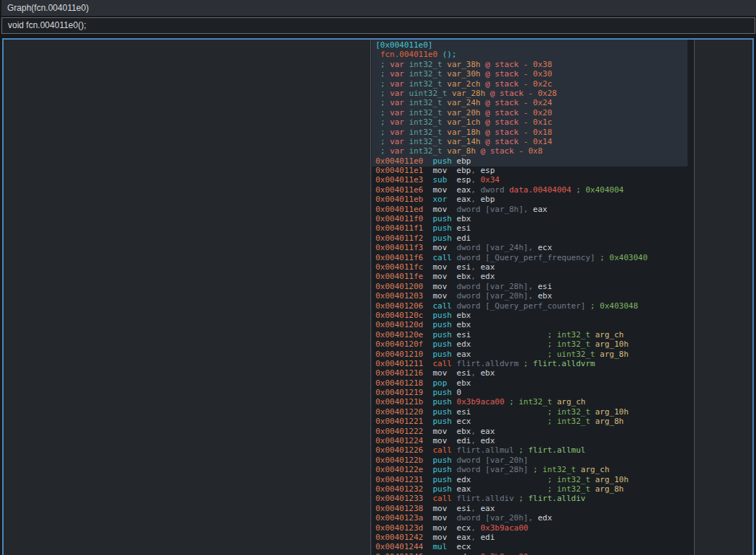 The height and width of the screenshot is (555, 756). What do you see at coordinates (533, 345) in the screenshot?
I see `disasm-line: 0x0040120f push edx ; int32_t arg_10h` at bounding box center [533, 345].